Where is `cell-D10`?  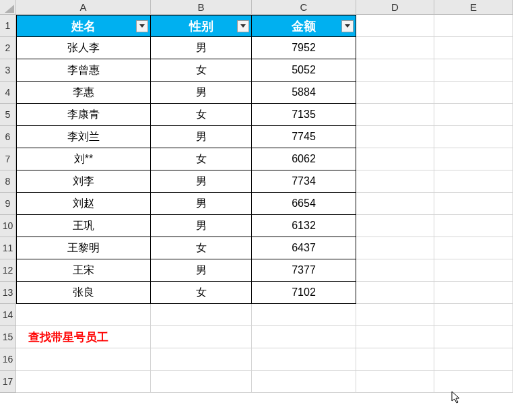 cell-D10 is located at coordinates (395, 226).